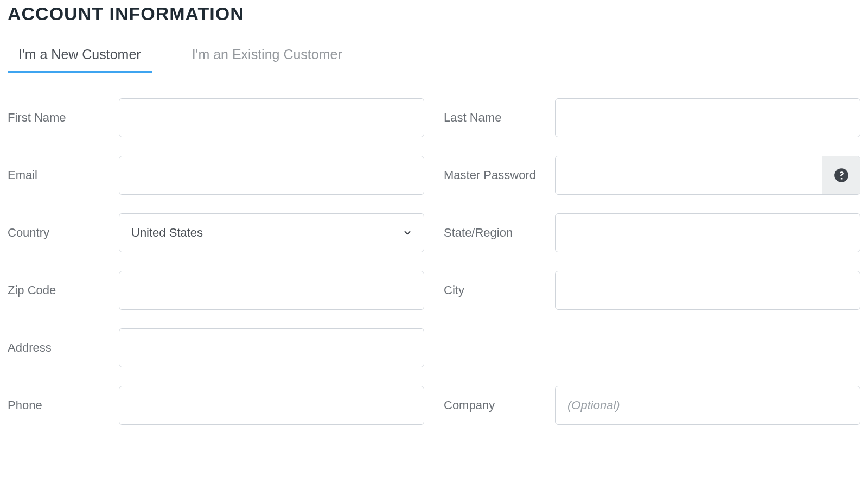  I want to click on first-name-input, so click(271, 118).